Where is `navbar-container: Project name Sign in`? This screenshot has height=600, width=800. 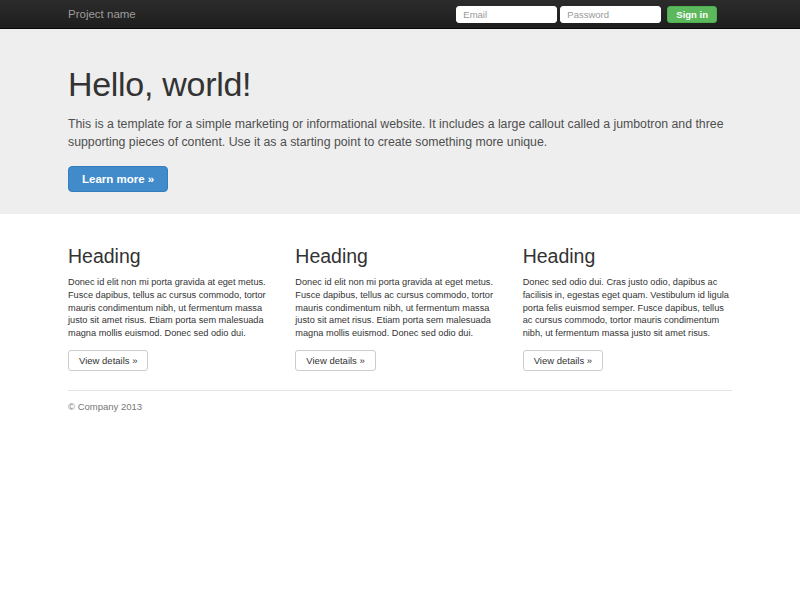
navbar-container: Project name Sign in is located at coordinates (400, 14).